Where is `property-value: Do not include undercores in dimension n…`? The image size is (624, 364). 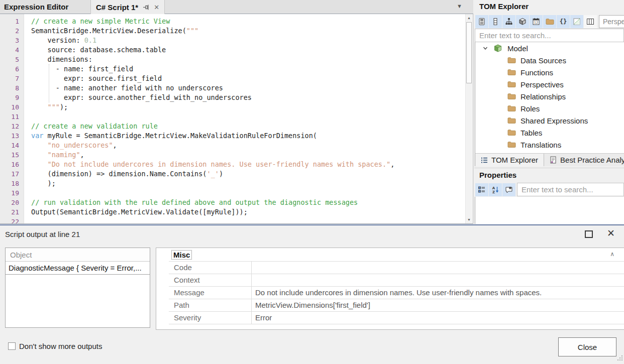 property-value: Do not include undercores in dimension n… is located at coordinates (438, 293).